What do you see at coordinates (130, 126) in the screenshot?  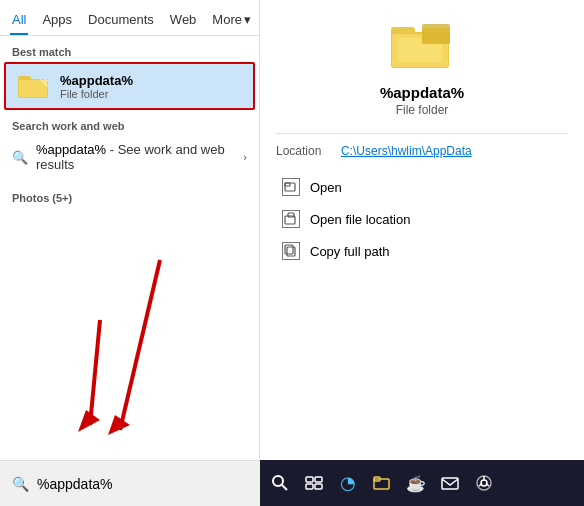 I see `search-web-label: Search work and web` at bounding box center [130, 126].